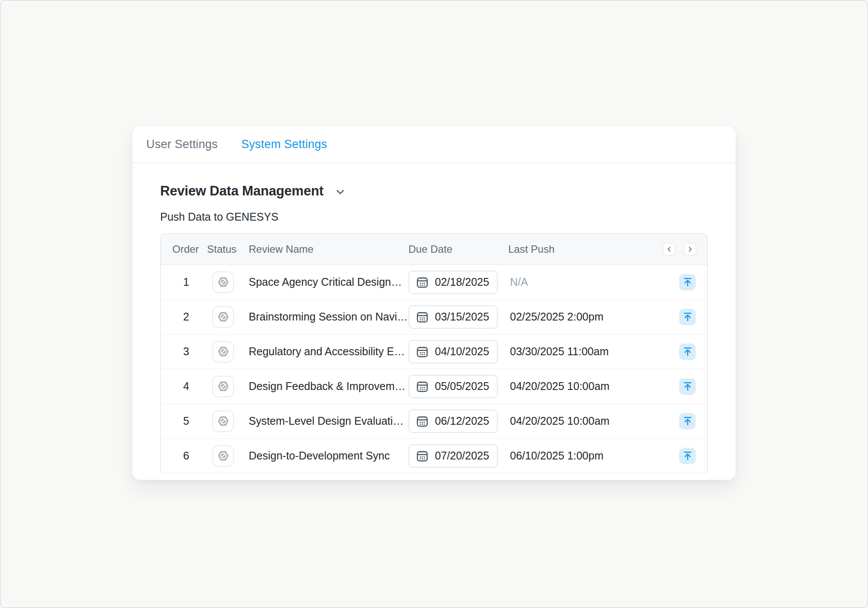 The width and height of the screenshot is (868, 608). I want to click on last-push-value: 03/30/2025 11:00am, so click(590, 352).